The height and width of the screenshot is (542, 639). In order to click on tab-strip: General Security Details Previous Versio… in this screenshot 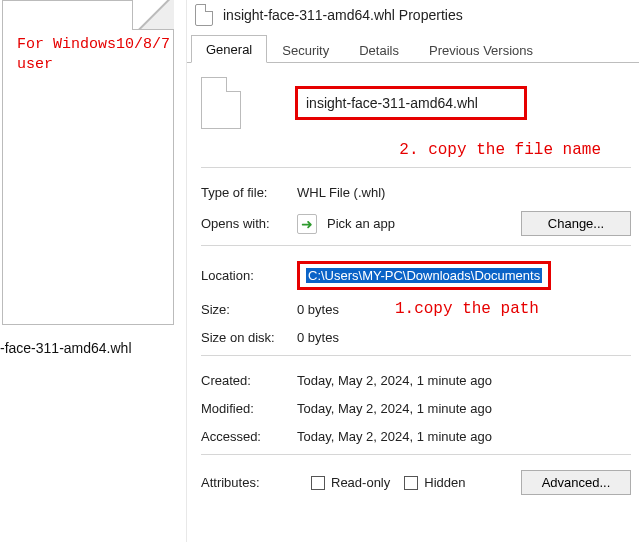, I will do `click(413, 48)`.